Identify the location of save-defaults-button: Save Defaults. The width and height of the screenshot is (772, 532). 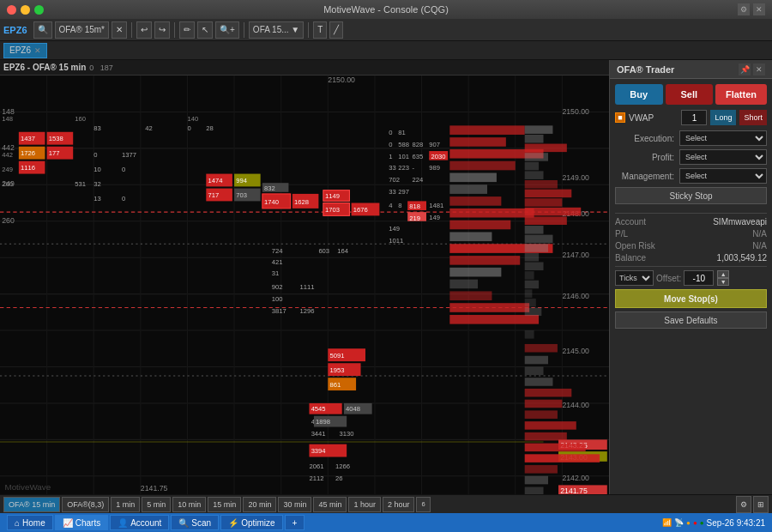
(691, 320).